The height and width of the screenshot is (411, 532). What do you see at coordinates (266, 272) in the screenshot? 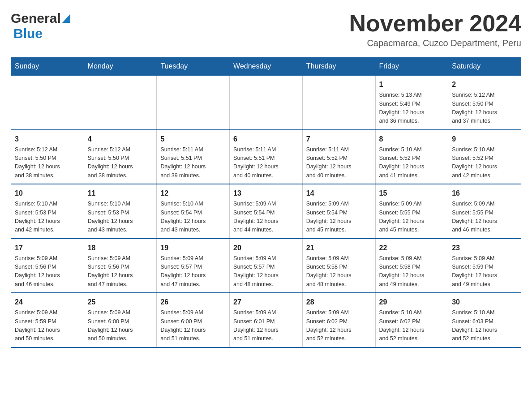
I see `day-info: Sunrise: 5:09 AMSunset: 5:57 PMDaylight:…` at bounding box center [266, 272].